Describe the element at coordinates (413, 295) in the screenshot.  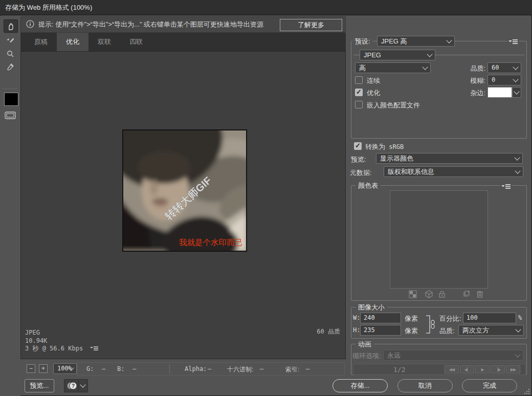
I see `snap-to-web-palette-icon` at that location.